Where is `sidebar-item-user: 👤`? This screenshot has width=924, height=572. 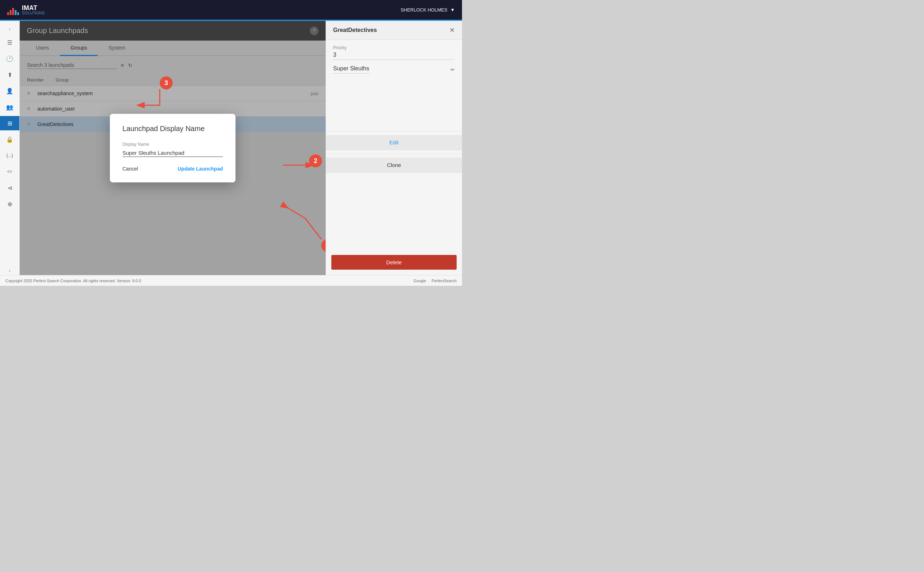 sidebar-item-user: 👤 is located at coordinates (10, 91).